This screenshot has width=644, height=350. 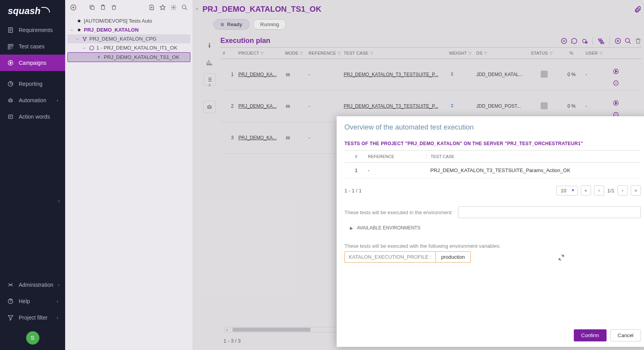 What do you see at coordinates (493, 228) in the screenshot?
I see `available-environments-accordion: ▶ AVAILABLE ENVIRONMENTS` at bounding box center [493, 228].